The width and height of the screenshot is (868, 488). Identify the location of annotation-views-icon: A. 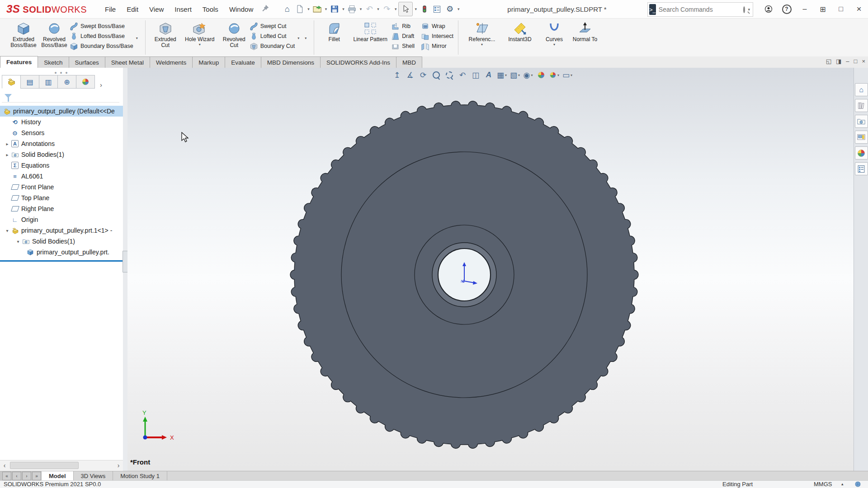
(489, 75).